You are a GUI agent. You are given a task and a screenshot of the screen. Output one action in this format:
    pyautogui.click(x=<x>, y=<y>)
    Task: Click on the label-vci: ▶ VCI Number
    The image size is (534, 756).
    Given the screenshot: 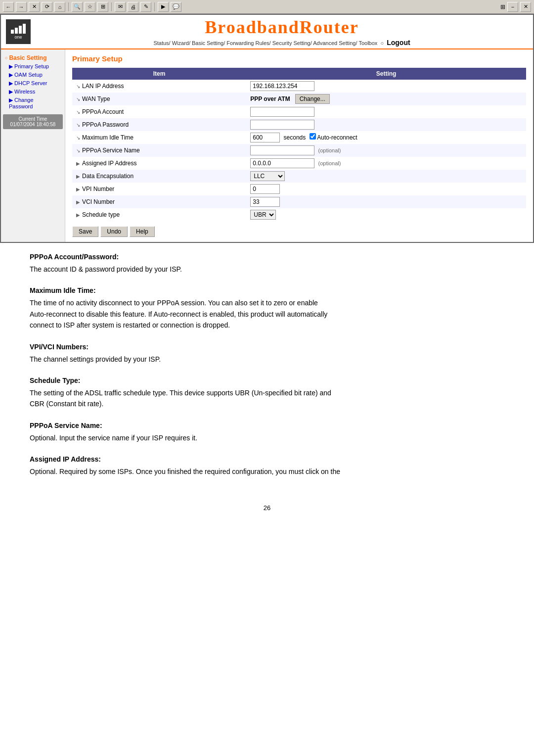 What is the action you would take?
    pyautogui.click(x=159, y=202)
    